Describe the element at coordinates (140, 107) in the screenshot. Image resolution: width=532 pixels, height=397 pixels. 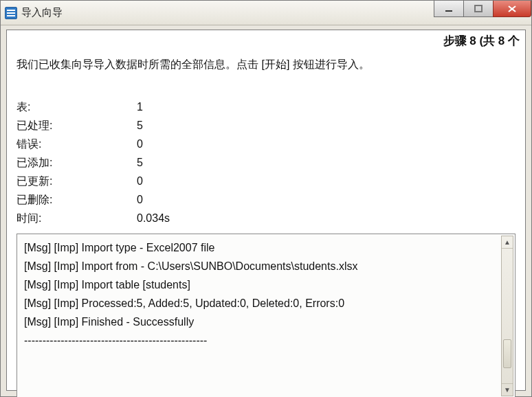
I see `stat-value: 1` at that location.